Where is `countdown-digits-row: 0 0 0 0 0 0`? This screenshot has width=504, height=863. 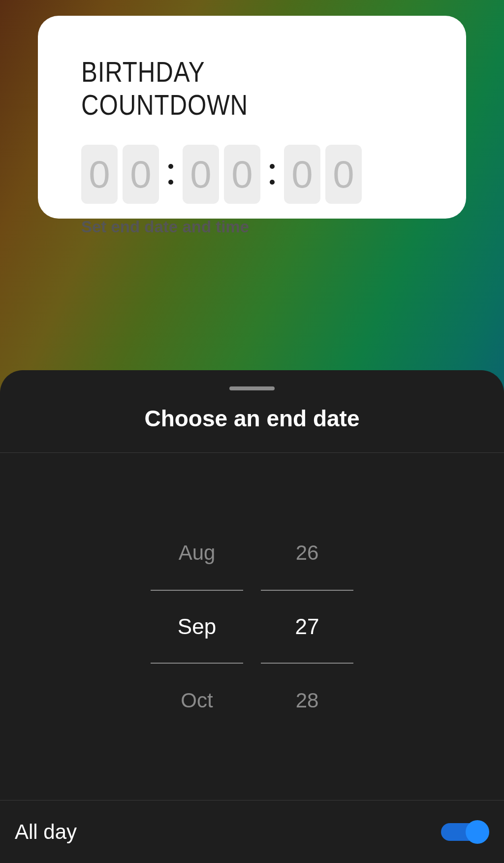 countdown-digits-row: 0 0 0 0 0 0 is located at coordinates (252, 174).